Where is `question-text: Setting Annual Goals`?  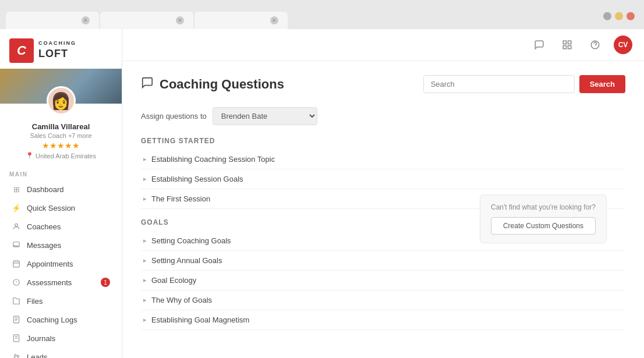 question-text: Setting Annual Goals is located at coordinates (186, 261).